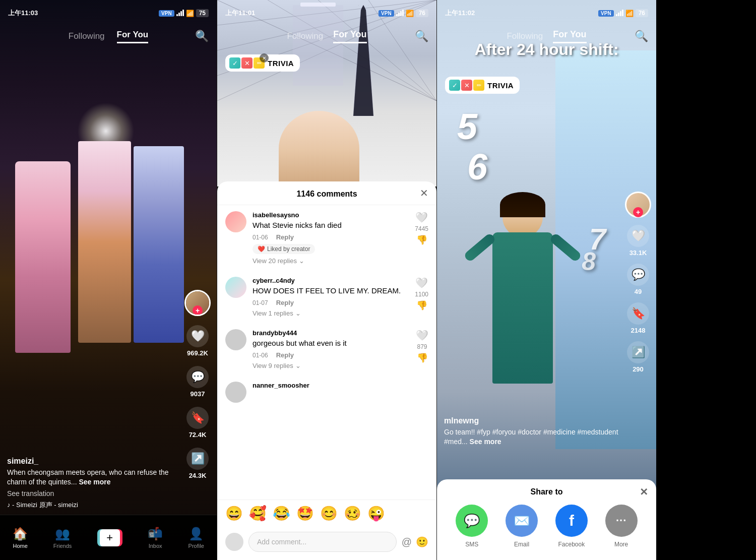 This screenshot has height=560, width=756. What do you see at coordinates (110, 538) in the screenshot?
I see `add-button: +` at bounding box center [110, 538].